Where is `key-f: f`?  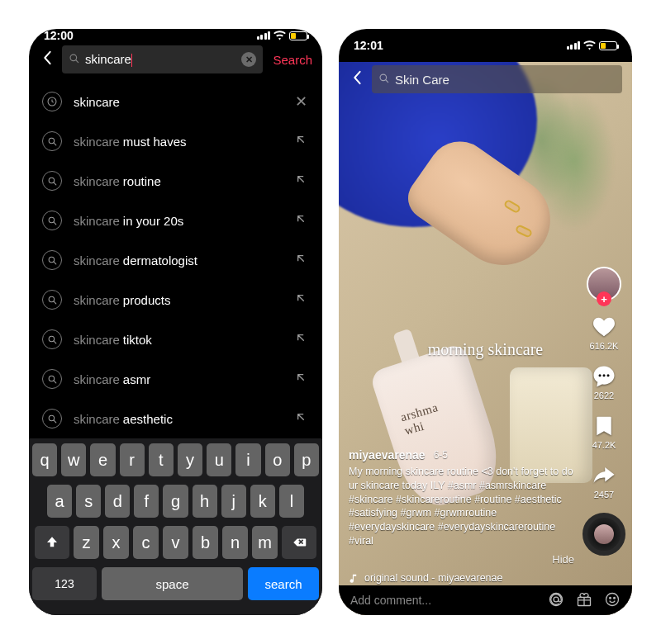
key-f: f is located at coordinates (146, 501).